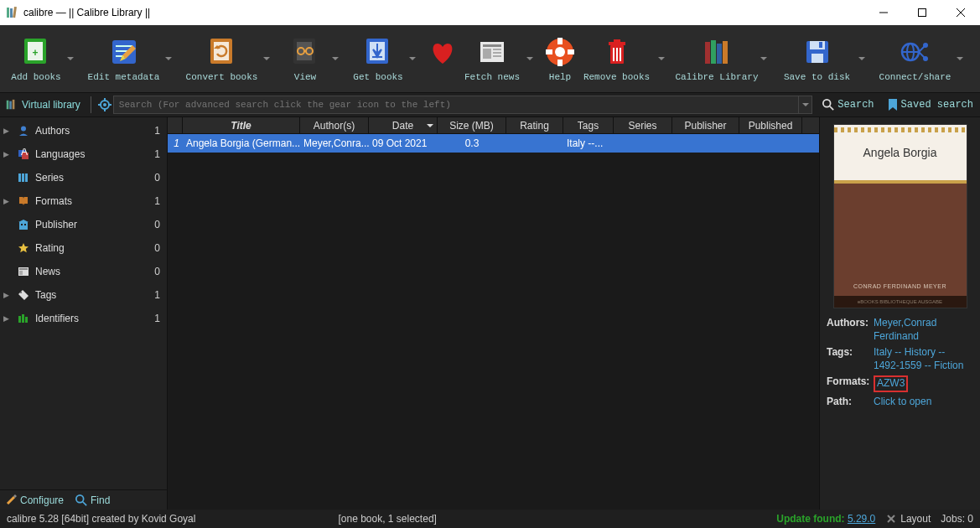  Describe the element at coordinates (124, 59) in the screenshot. I see `edit-metadata-button: Edit metadata` at that location.